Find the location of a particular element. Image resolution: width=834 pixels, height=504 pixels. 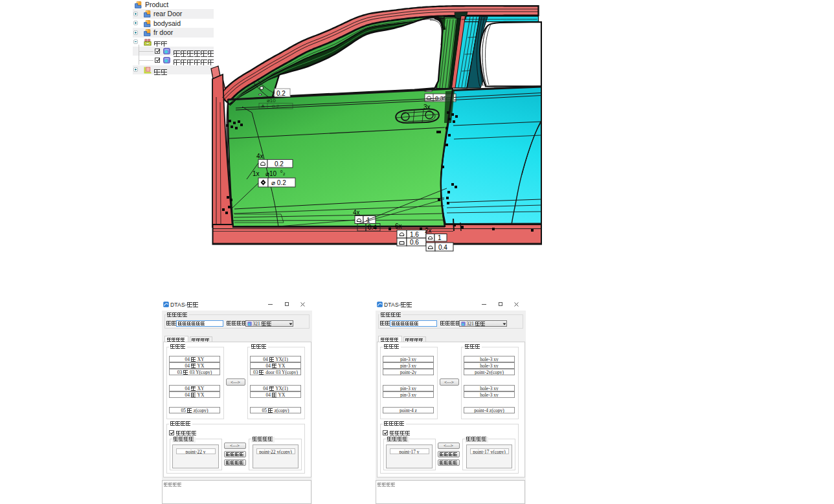

svg-text: 3x is located at coordinates (427, 107).